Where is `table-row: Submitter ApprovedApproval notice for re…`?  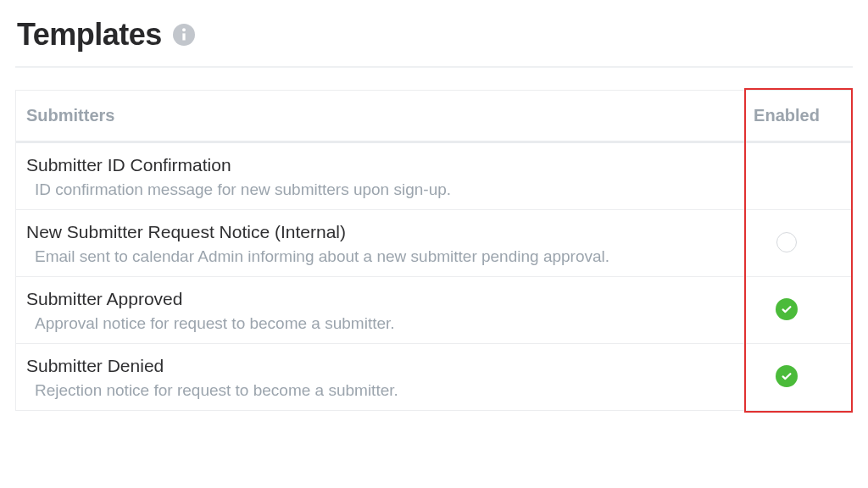
table-row: Submitter ApprovedApproval notice for re… is located at coordinates (434, 310).